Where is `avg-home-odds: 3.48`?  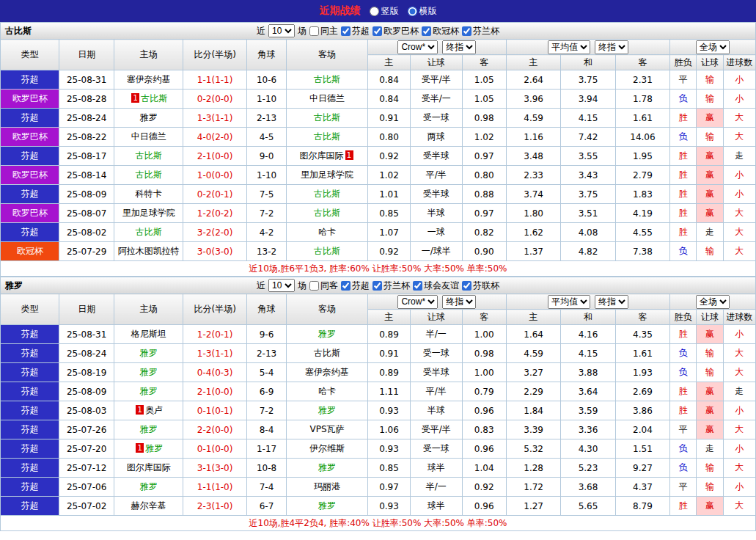
avg-home-odds: 3.48 is located at coordinates (533, 156).